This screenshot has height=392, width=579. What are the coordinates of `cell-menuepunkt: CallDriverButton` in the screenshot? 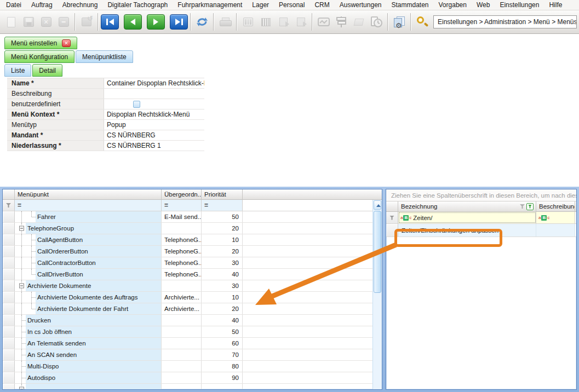 It's located at (88, 274).